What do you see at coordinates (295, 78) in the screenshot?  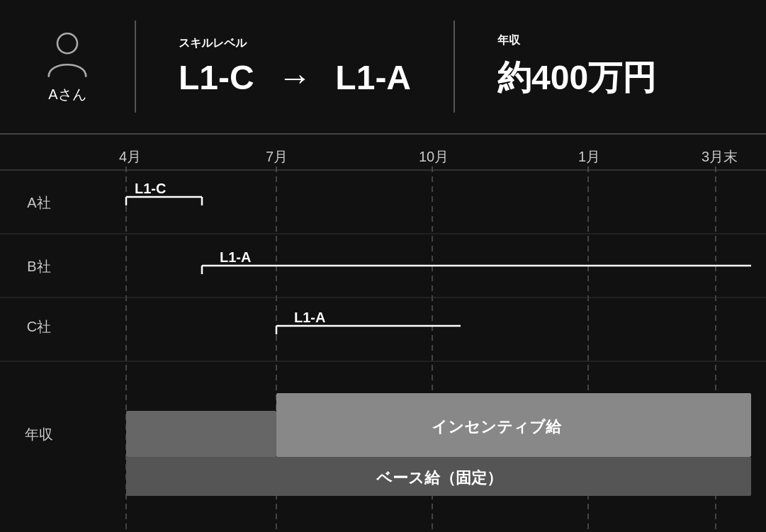 I see `skill-arrow: →` at bounding box center [295, 78].